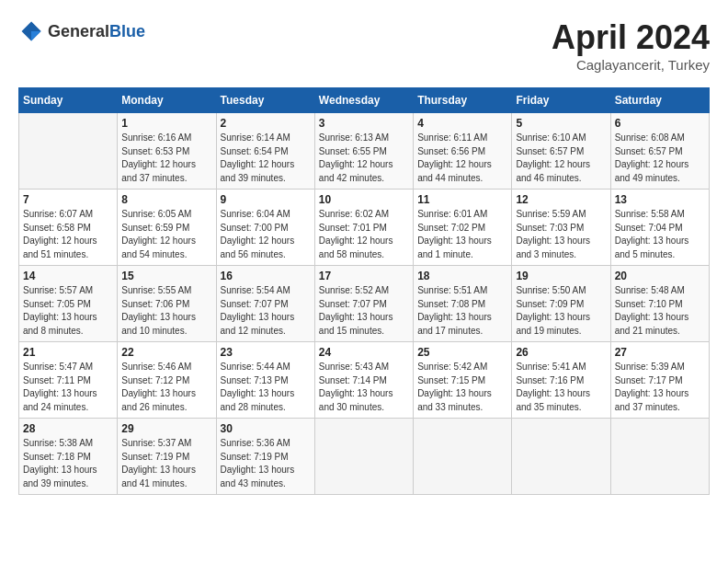  I want to click on calendar-cell: 16Sunrise: 5:54 AM Sunset: 7:07 PM Dayli…, so click(265, 304).